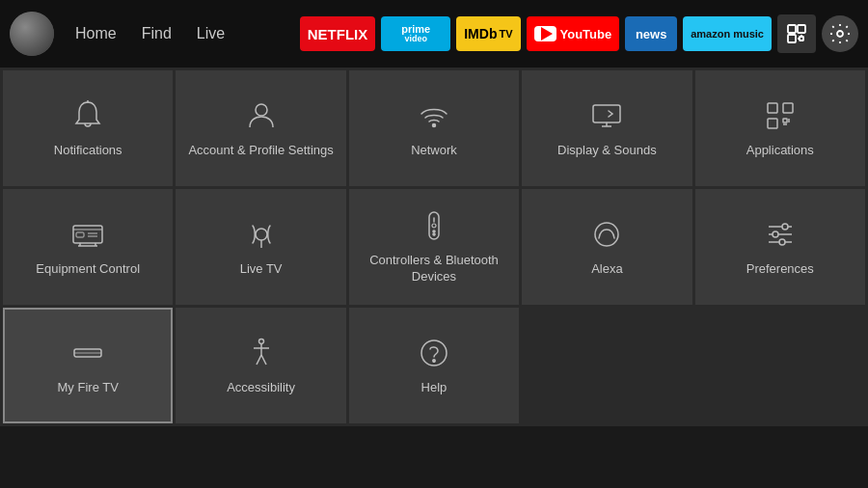 This screenshot has width=868, height=488. What do you see at coordinates (607, 234) in the screenshot?
I see `alexa-icon` at bounding box center [607, 234].